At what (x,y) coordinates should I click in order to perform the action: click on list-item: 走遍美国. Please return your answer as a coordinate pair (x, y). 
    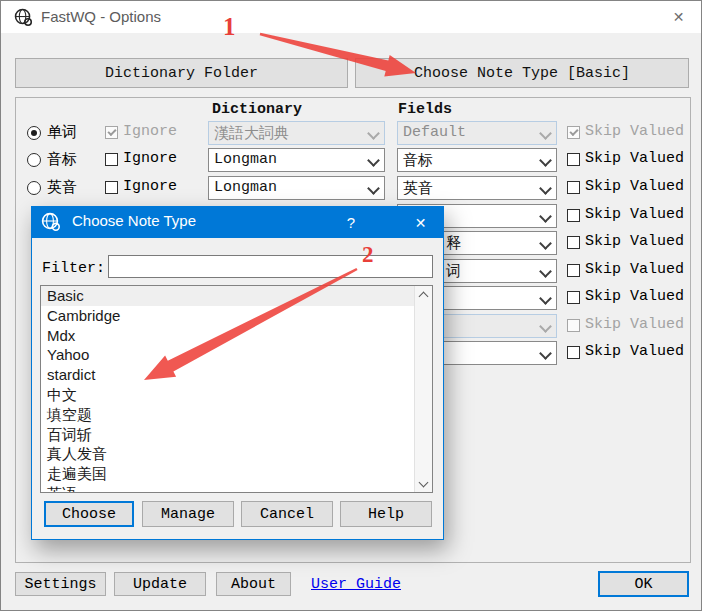
    Looking at the image, I should click on (236, 474).